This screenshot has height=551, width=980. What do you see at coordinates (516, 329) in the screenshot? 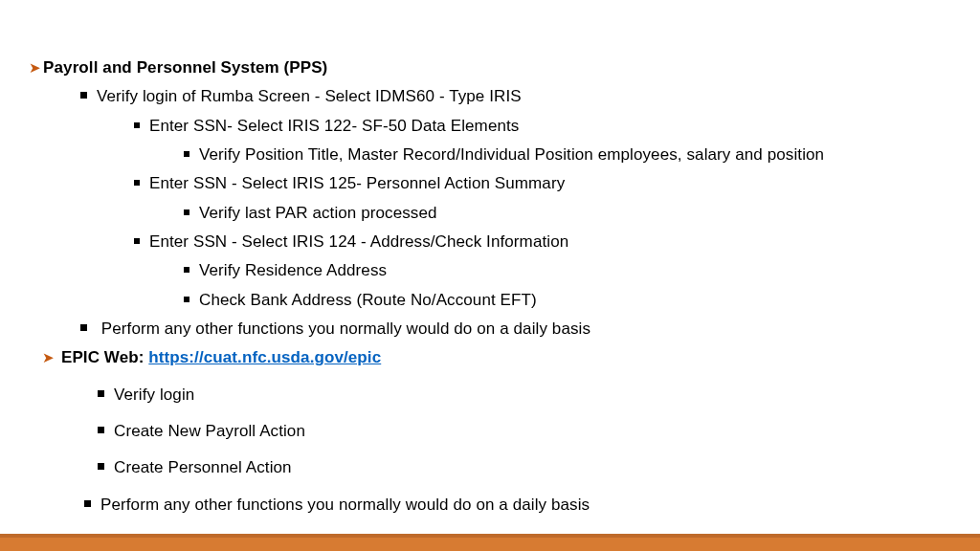
I see `bullet-level1: Perform any other functions you normally…` at bounding box center [516, 329].